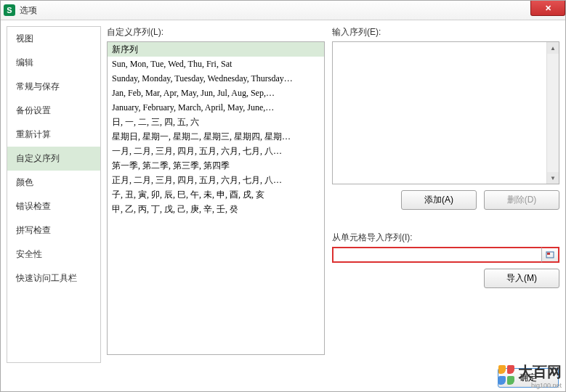 The height and width of the screenshot is (392, 566). What do you see at coordinates (216, 49) in the screenshot?
I see `list-item: 新序列` at bounding box center [216, 49].